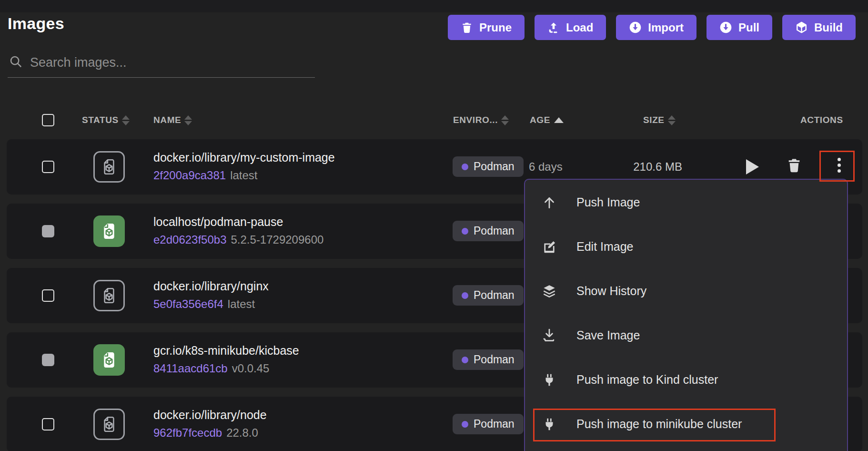 This screenshot has width=868, height=451. Describe the element at coordinates (242, 433) in the screenshot. I see `image-tag: 22.8.0` at that location.